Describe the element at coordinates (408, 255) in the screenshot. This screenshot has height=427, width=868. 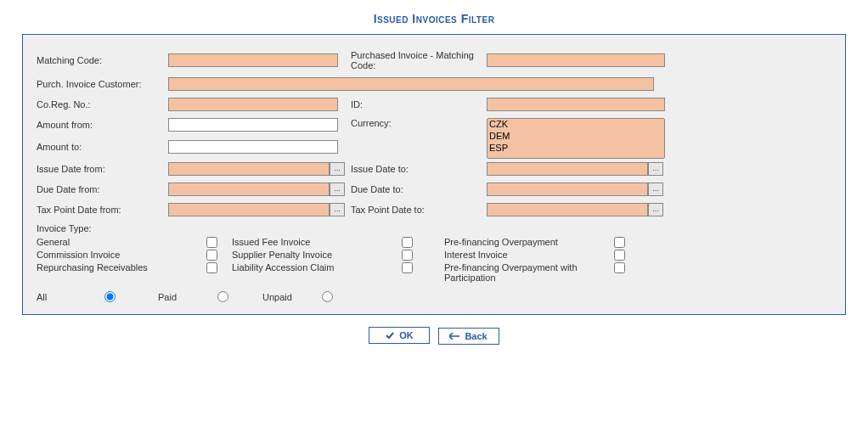
I see `supplier-penalty-checkbox` at that location.